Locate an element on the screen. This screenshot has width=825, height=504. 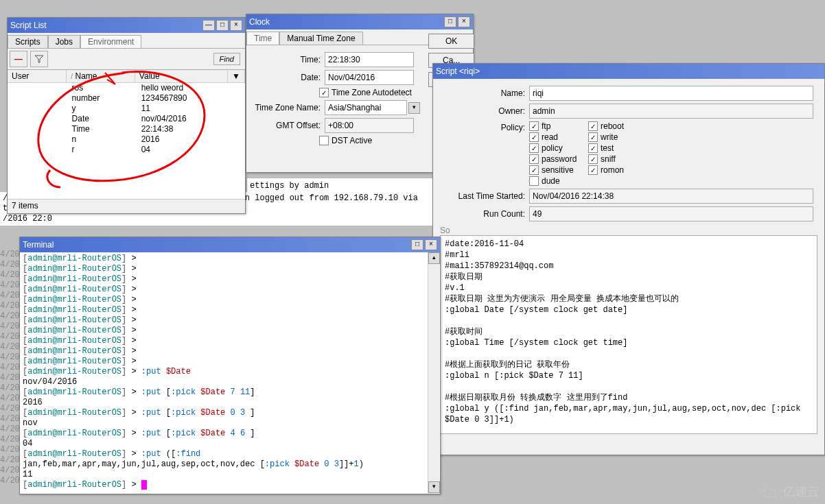
cell-name: Time is located at coordinates (103, 129).